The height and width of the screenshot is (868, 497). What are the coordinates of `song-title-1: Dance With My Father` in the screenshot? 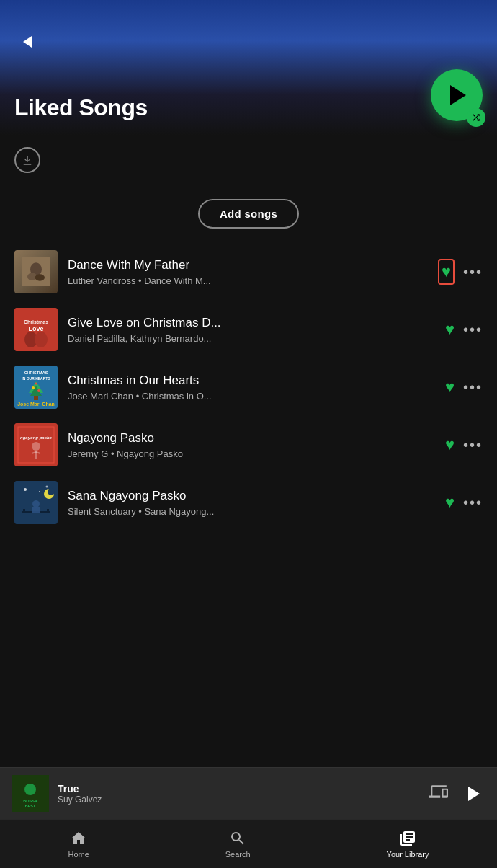 It's located at (248, 265).